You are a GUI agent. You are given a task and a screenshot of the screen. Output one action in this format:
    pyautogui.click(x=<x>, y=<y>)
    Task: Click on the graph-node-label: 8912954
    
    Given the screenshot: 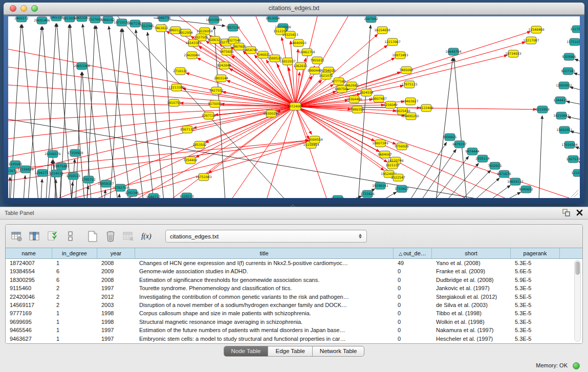 What is the action you would take?
    pyautogui.click(x=186, y=33)
    